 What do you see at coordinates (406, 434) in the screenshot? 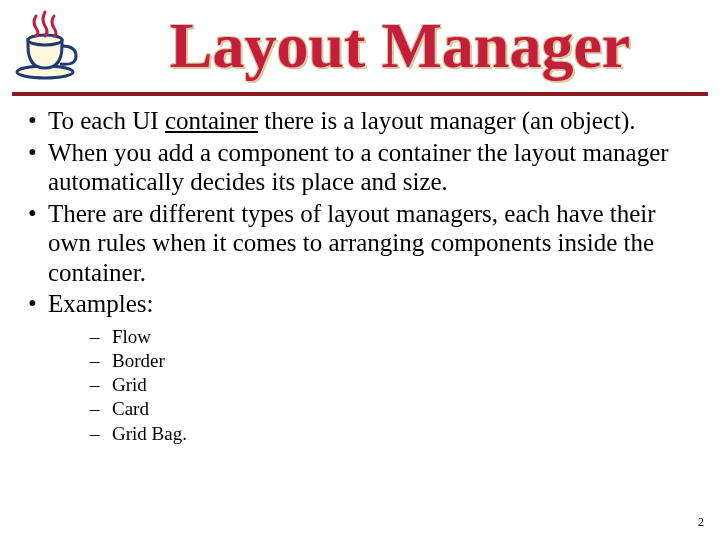
I see `list-item: Grid Bag.` at bounding box center [406, 434].